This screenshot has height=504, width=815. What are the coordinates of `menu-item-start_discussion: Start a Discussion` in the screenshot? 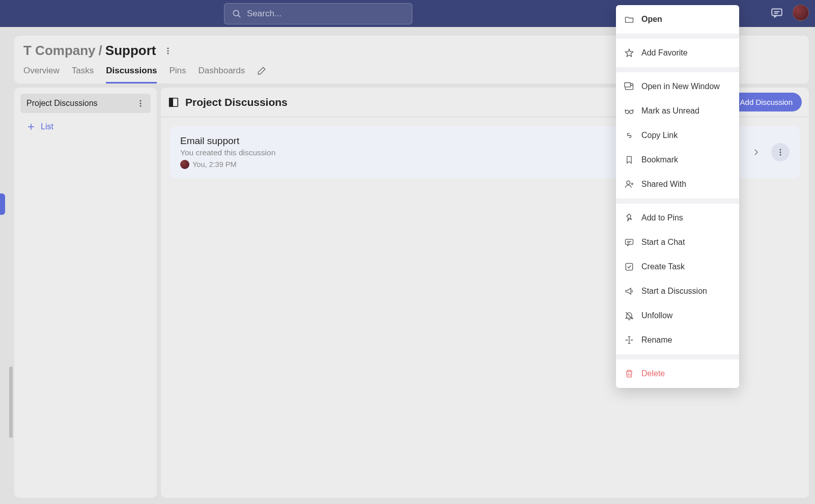 It's located at (678, 291).